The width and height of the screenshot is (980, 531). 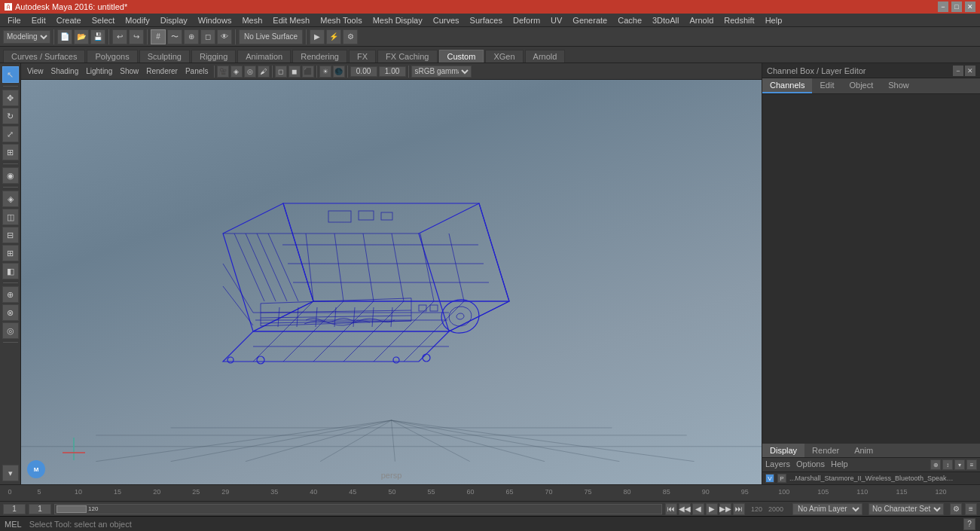 What do you see at coordinates (11, 98) in the screenshot?
I see `move-tool-btn: ✥` at bounding box center [11, 98].